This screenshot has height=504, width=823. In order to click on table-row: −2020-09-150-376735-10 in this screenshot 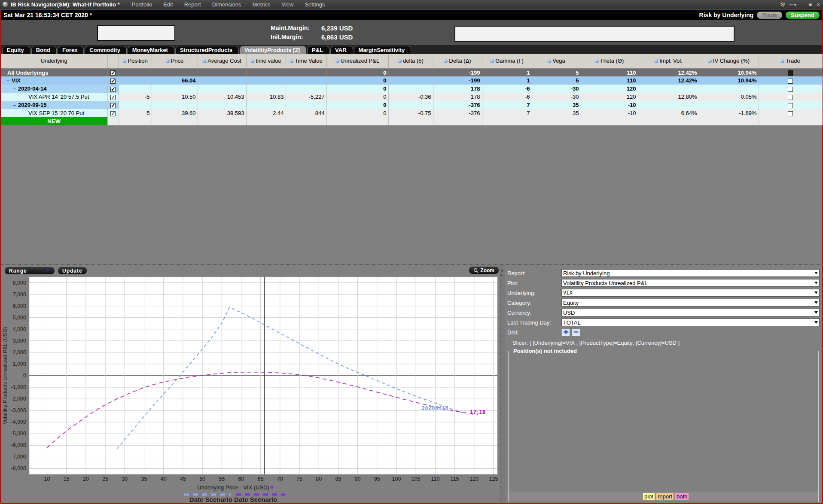, I will do `click(412, 105)`.